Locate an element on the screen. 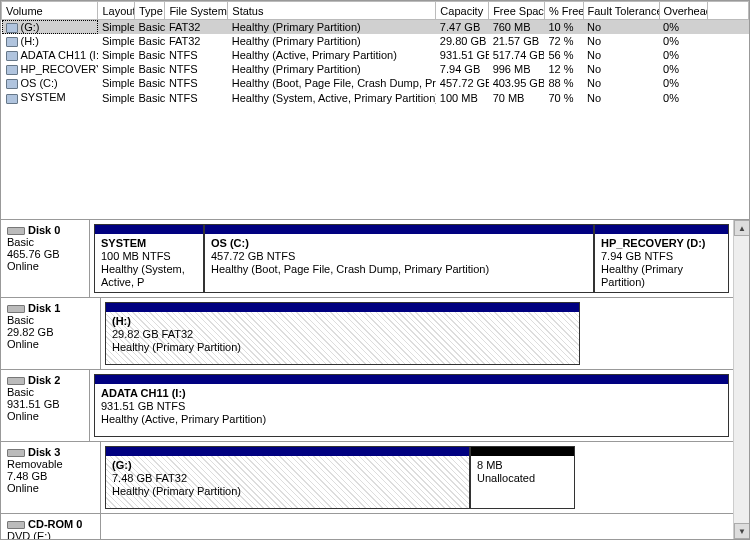  column-header: Fault Tolerance is located at coordinates (621, 11).